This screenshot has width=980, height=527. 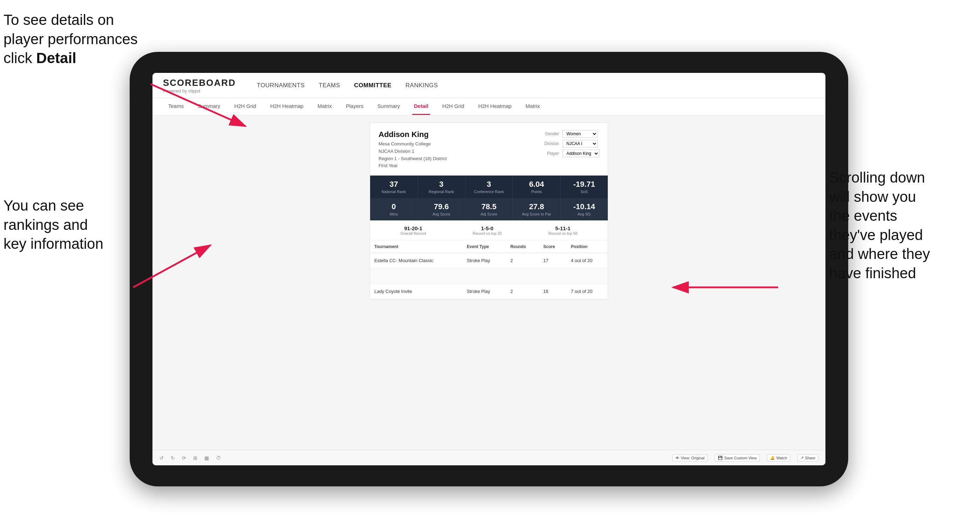 What do you see at coordinates (373, 86) in the screenshot?
I see `nav-committee: COMMITTEE` at bounding box center [373, 86].